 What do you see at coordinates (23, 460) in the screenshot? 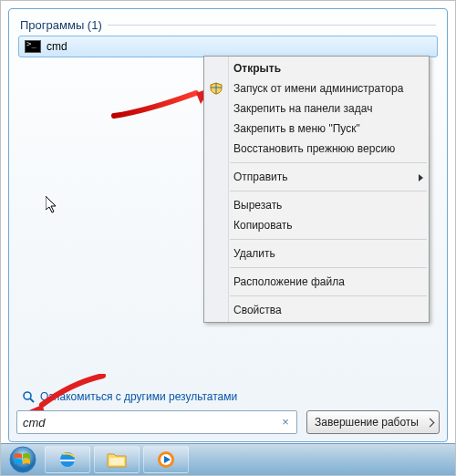
I see `windows-logo-icon` at bounding box center [23, 460].